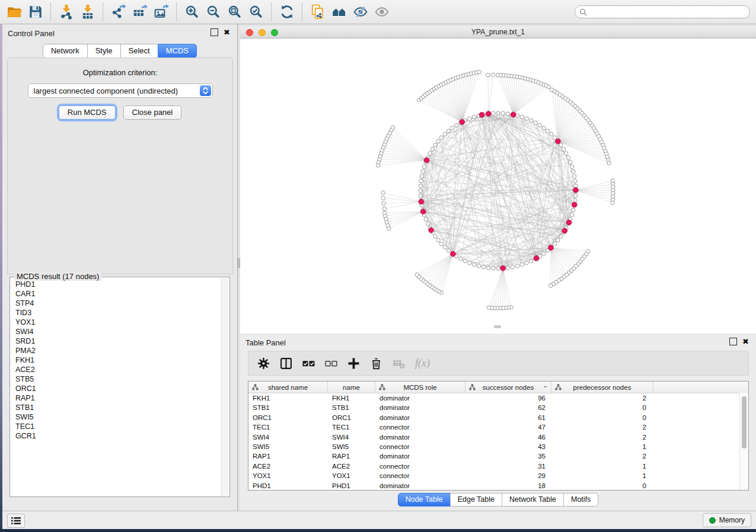  What do you see at coordinates (352, 476) in the screenshot?
I see `table-cell: YOX1` at bounding box center [352, 476].